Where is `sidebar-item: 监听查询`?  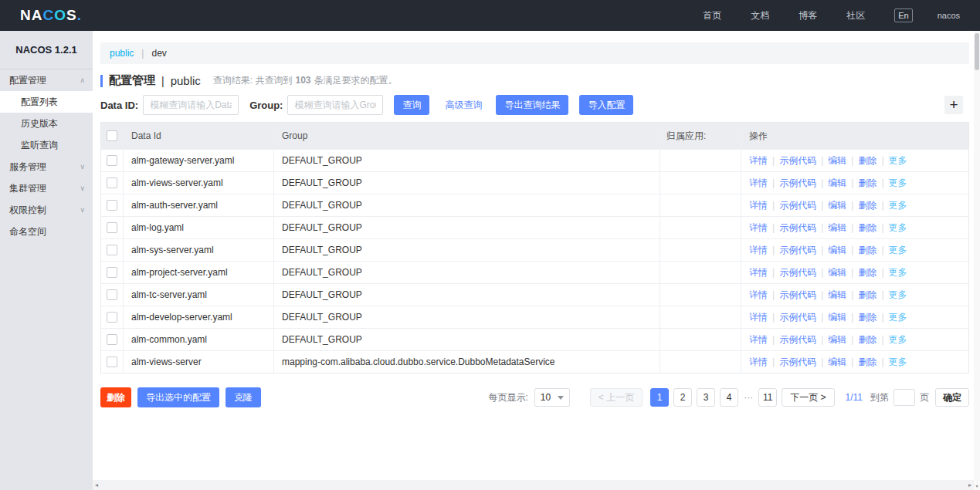
sidebar-item: 监听查询 is located at coordinates (46, 145).